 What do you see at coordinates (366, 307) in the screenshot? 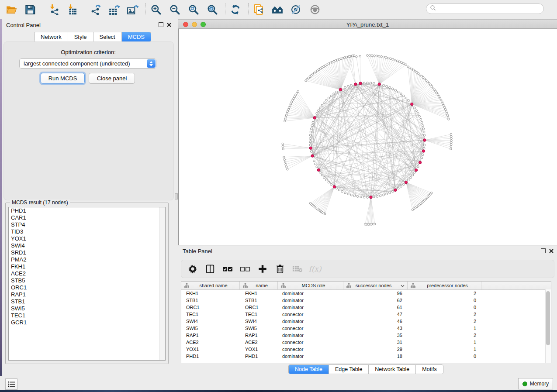
I see `table-row: ORC1ORC1dominator610` at bounding box center [366, 307].